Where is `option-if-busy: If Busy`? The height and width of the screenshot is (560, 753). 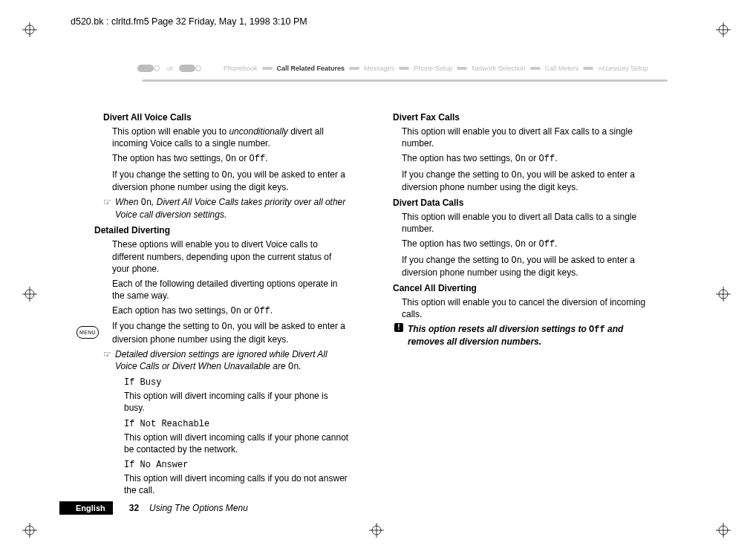 option-if-busy: If Busy is located at coordinates (237, 382).